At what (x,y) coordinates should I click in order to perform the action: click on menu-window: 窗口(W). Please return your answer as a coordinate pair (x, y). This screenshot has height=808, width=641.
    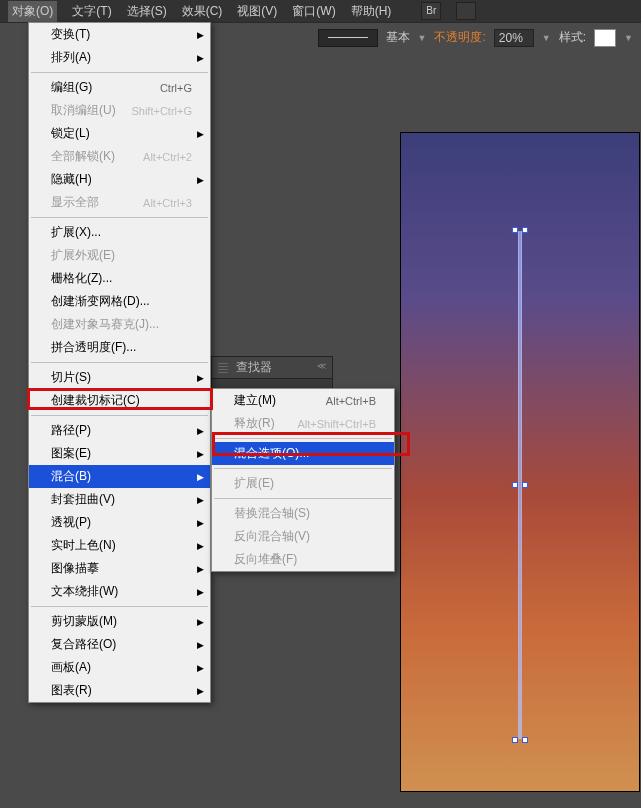
    Looking at the image, I should click on (314, 12).